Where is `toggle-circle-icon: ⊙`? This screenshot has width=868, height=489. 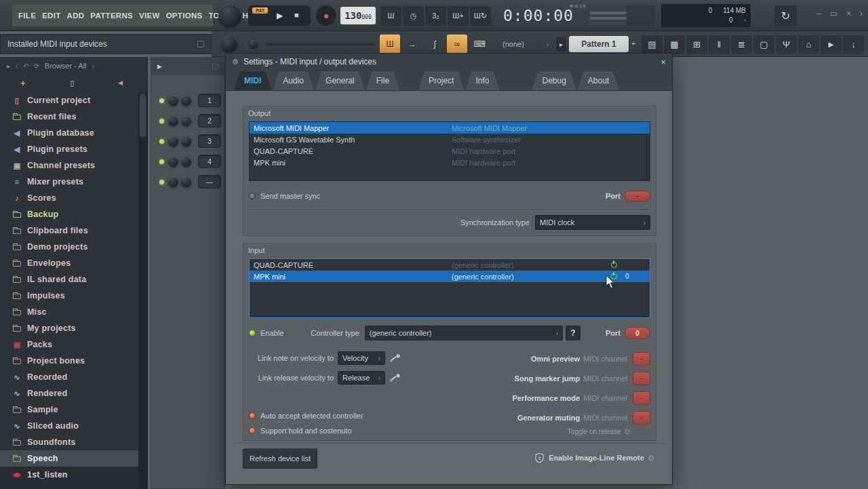
toggle-circle-icon: ⊙ is located at coordinates (651, 458).